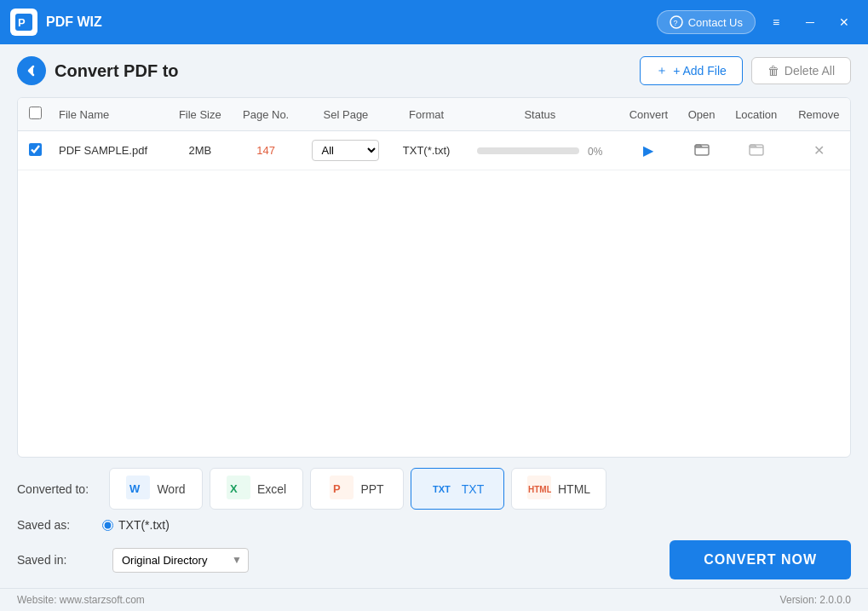 This screenshot has height=611, width=868. What do you see at coordinates (133, 561) in the screenshot?
I see `saved-in-section: Saved in: Original DirectoryCustom Direc…` at bounding box center [133, 561].